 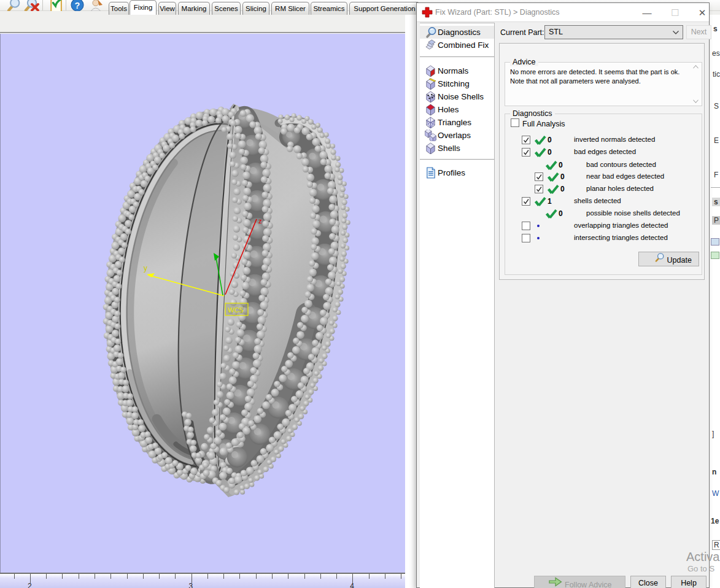 What do you see at coordinates (145, 268) in the screenshot?
I see `svg-text: y` at bounding box center [145, 268].